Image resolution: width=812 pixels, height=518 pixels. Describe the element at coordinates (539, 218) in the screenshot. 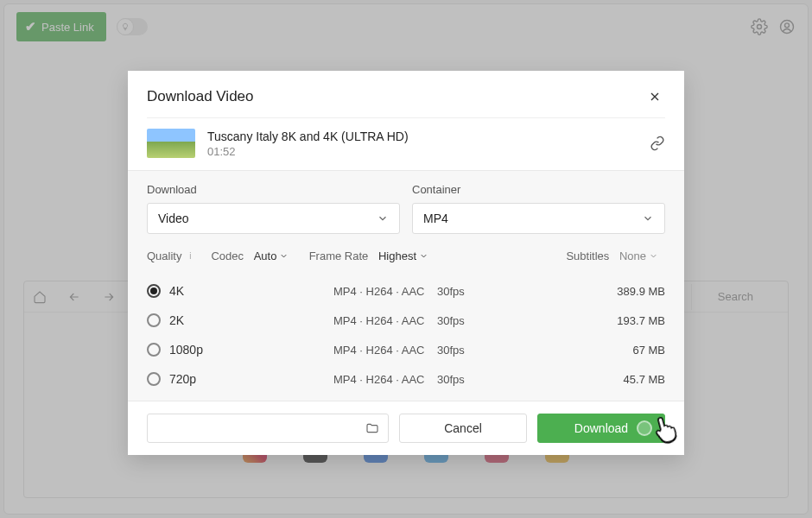

I see `container-select: MP4` at that location.